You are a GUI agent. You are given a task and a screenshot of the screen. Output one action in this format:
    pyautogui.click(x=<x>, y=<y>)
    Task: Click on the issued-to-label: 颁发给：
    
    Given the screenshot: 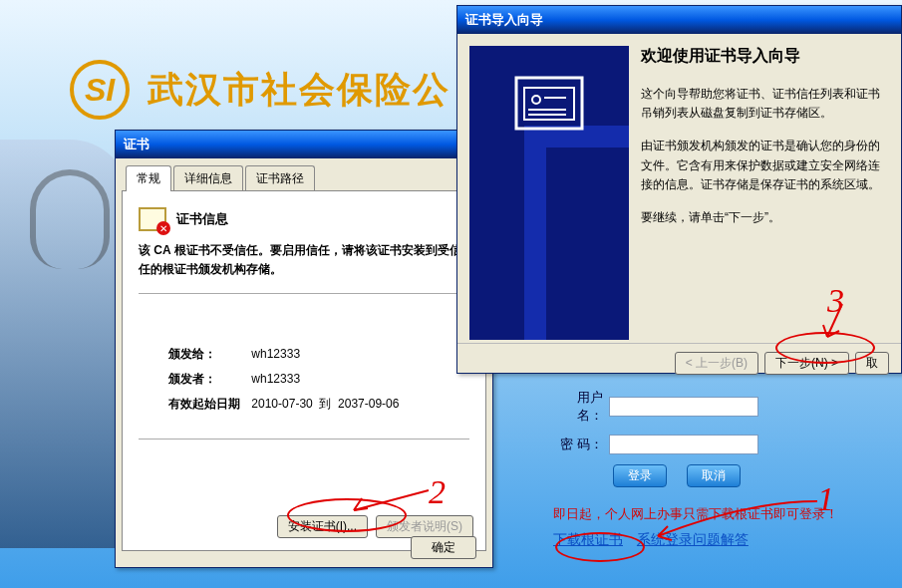 What is the action you would take?
    pyautogui.click(x=208, y=355)
    